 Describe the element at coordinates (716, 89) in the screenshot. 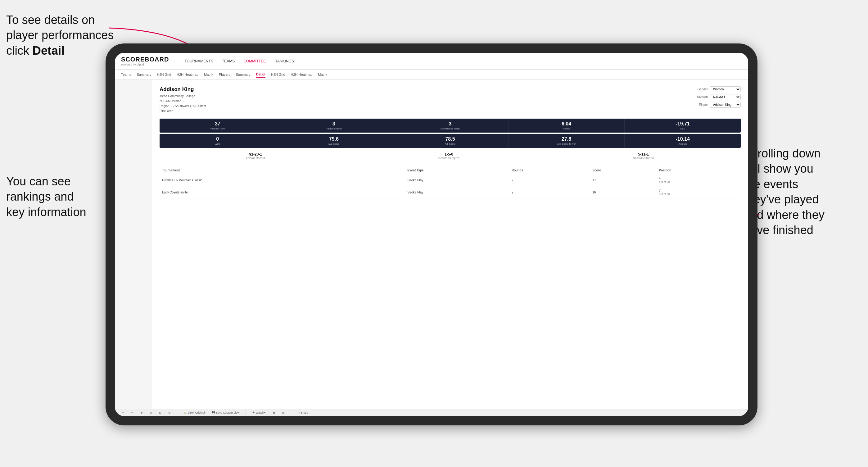

I see `gender-row: Gender Women Men` at that location.